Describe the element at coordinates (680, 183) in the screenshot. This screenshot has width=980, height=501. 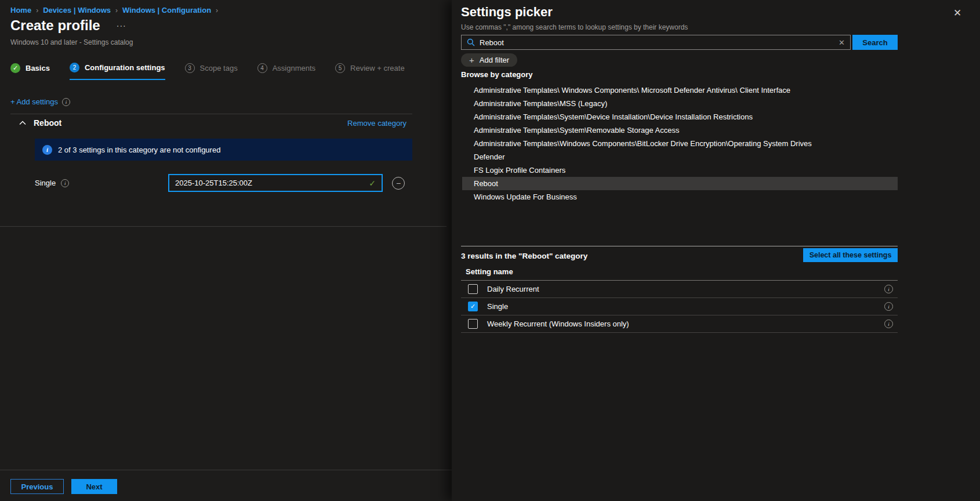
I see `category-item-selected: Reboot` at that location.